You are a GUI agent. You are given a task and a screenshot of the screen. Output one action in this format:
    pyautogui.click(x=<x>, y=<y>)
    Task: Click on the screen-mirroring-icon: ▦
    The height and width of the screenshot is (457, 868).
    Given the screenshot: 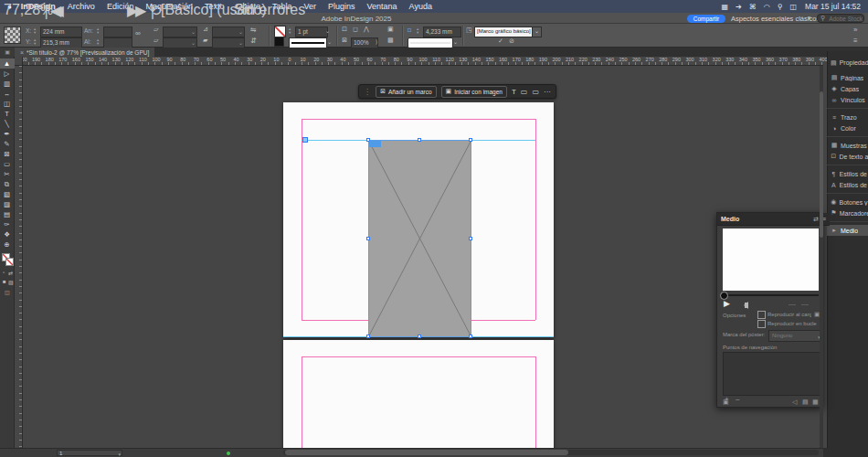 What is the action you would take?
    pyautogui.click(x=725, y=7)
    